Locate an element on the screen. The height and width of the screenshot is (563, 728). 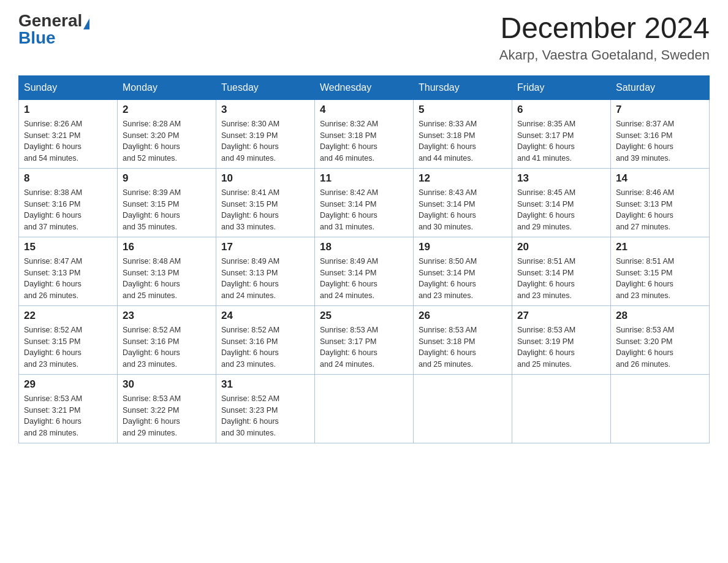
day-number: 21 is located at coordinates (660, 247).